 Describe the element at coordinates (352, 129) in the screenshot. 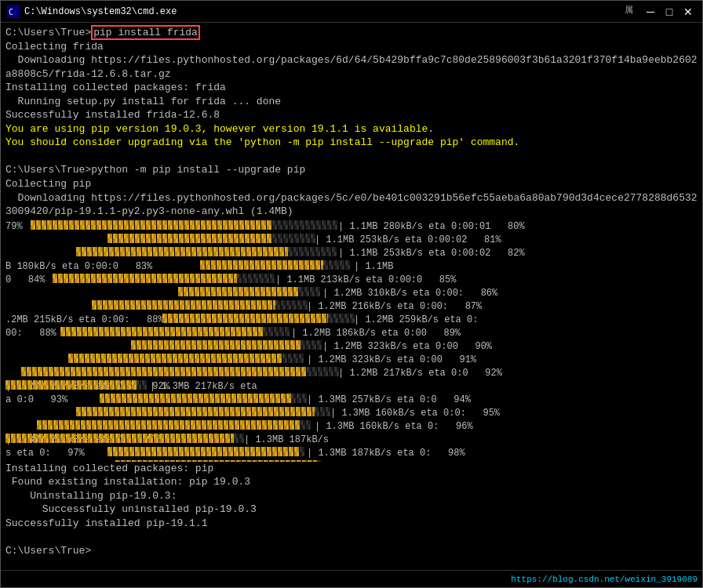

I see `line-warn1: You are using pip version 19.0.3, howeve…` at that location.